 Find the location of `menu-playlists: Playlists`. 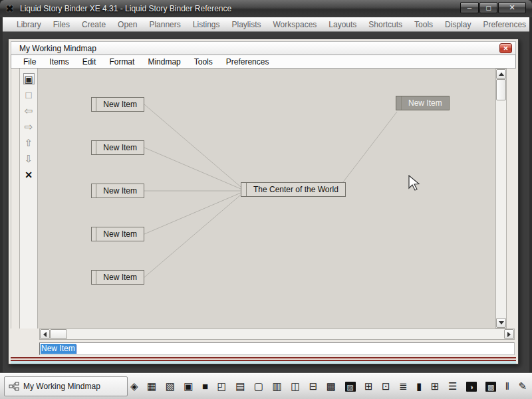

menu-playlists: Playlists is located at coordinates (246, 25).